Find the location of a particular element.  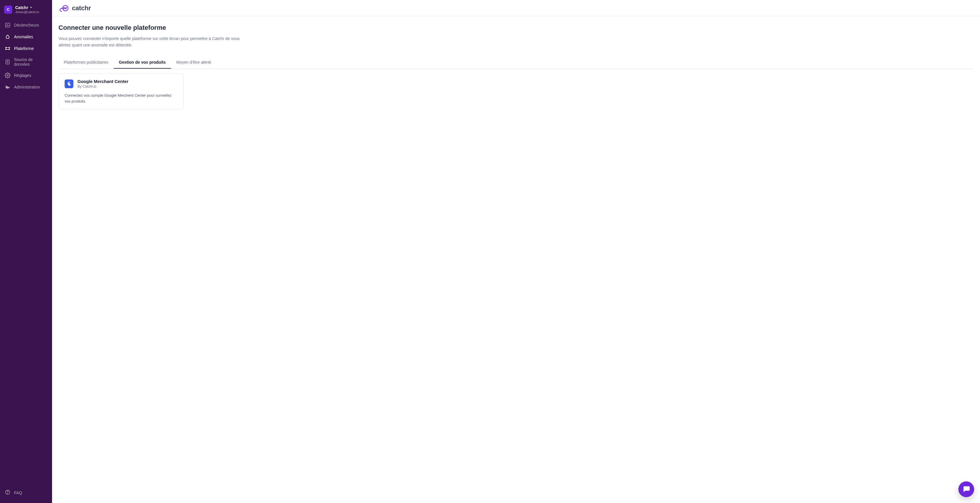

topbar: catchr is located at coordinates (516, 8).